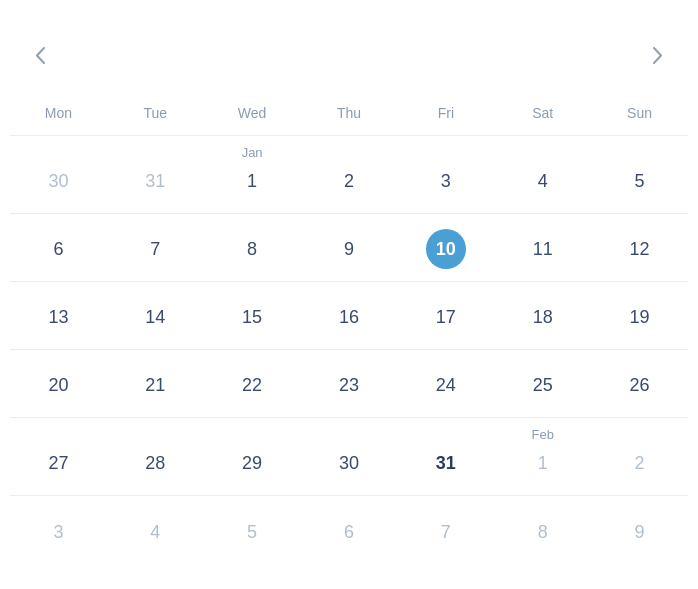 The height and width of the screenshot is (589, 698). I want to click on day-cell: 26, so click(640, 384).